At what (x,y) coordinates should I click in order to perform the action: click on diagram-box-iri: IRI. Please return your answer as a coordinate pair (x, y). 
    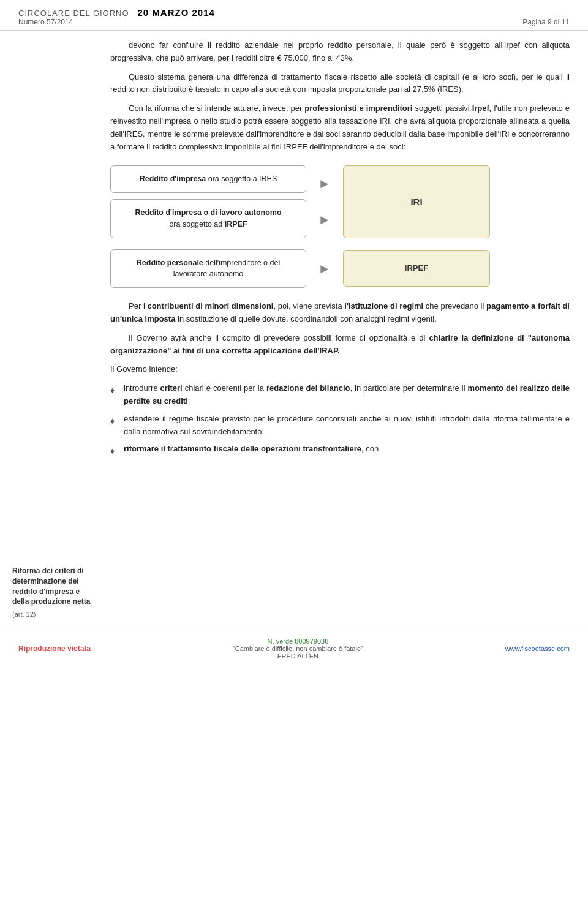
    Looking at the image, I should click on (417, 202).